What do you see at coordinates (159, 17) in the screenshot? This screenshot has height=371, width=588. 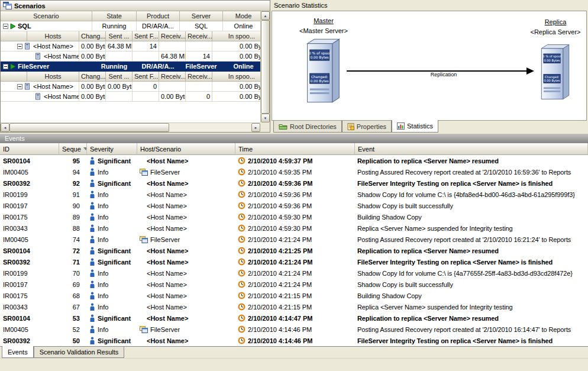 I see `column-header-product: Product` at bounding box center [159, 17].